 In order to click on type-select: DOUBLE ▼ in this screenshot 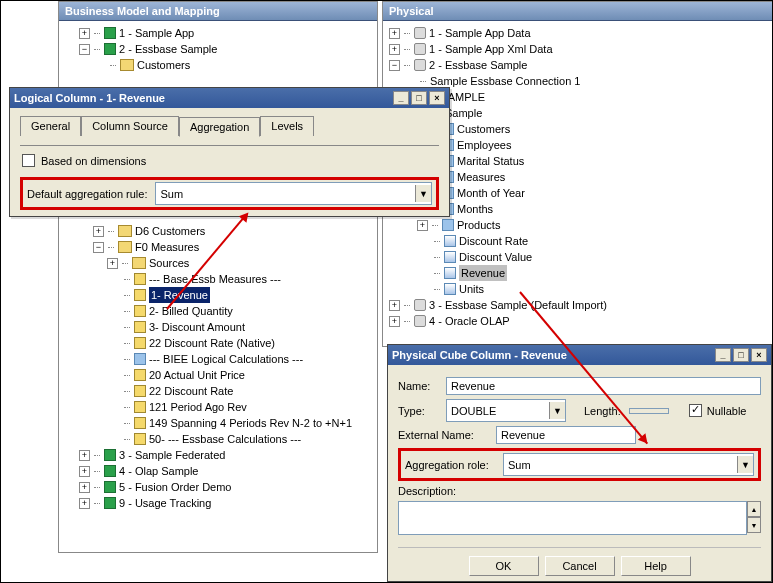, I will do `click(506, 410)`.